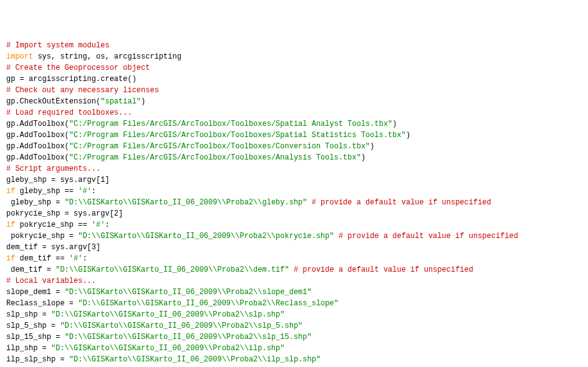 The width and height of the screenshot is (588, 367). I want to click on code-line: import sys, string, os, arcgisscripting, so click(294, 57).